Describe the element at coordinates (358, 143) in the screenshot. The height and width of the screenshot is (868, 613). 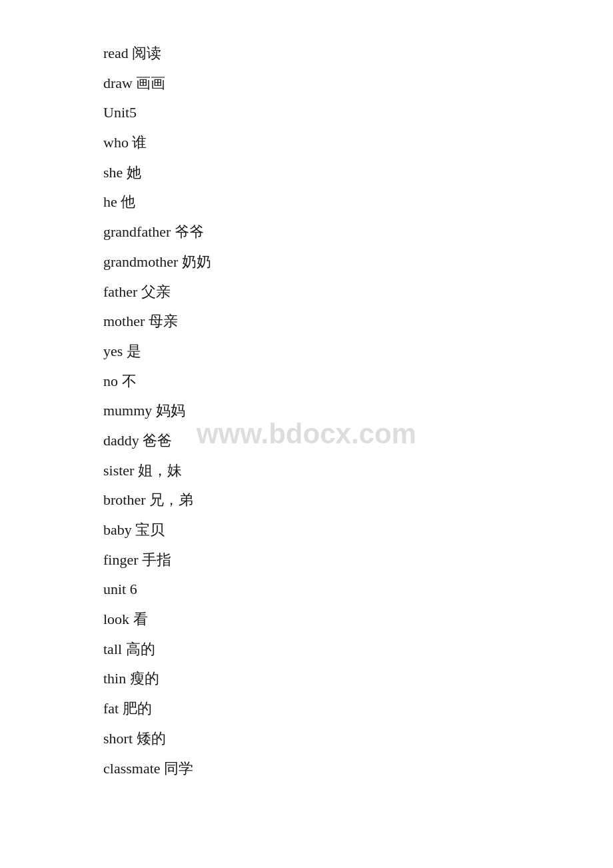
I see `list-item: who 谁` at that location.